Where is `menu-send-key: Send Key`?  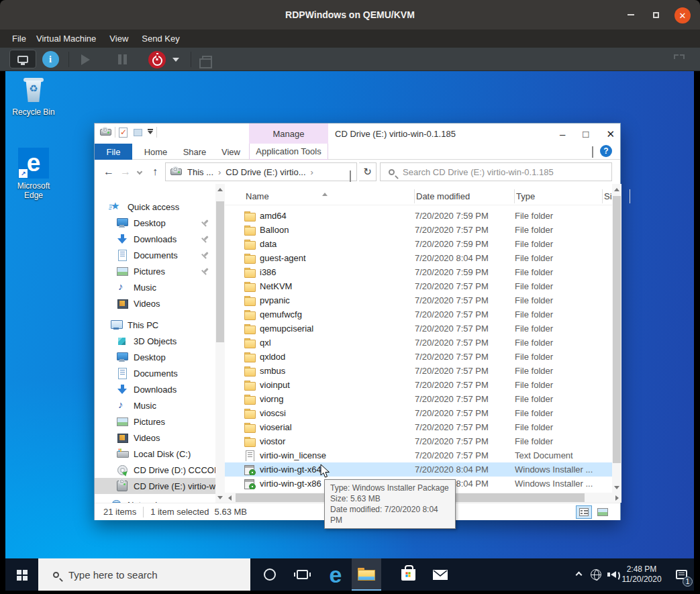 menu-send-key: Send Key is located at coordinates (160, 39).